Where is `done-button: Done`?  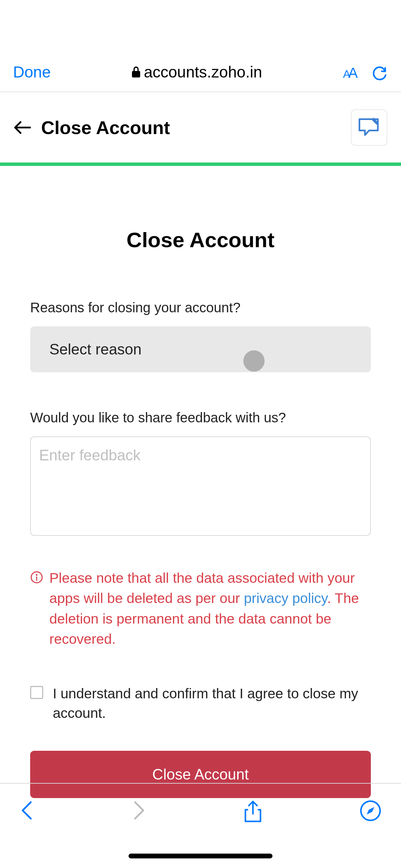 done-button: Done is located at coordinates (32, 72).